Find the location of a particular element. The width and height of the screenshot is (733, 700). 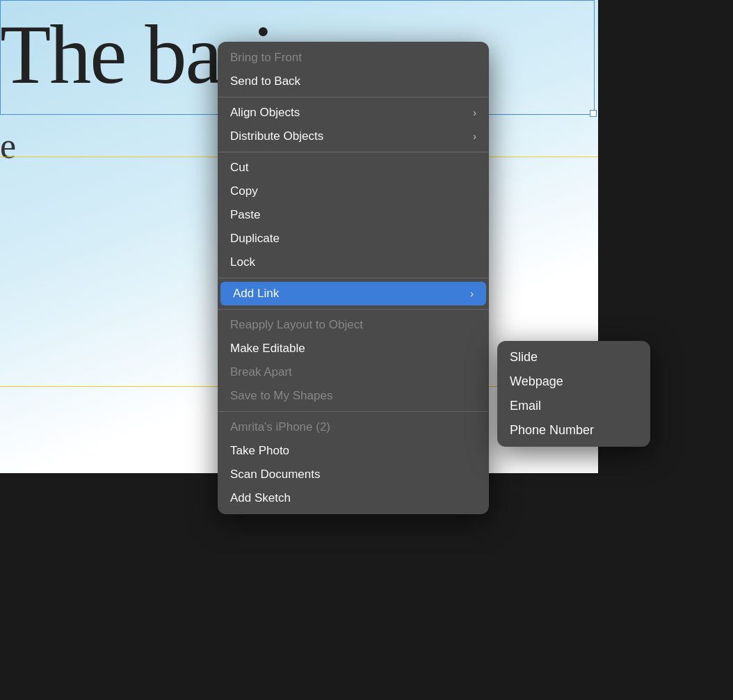

menu-item-duplicate: Duplicate is located at coordinates (353, 239).